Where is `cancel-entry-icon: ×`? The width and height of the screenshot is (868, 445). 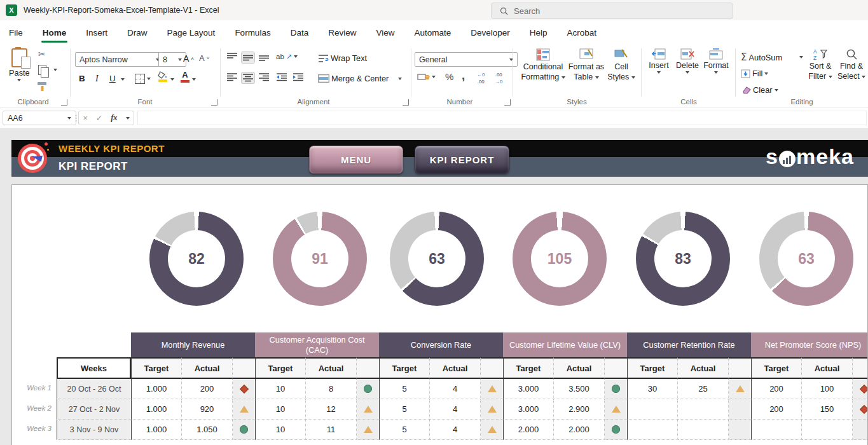 cancel-entry-icon: × is located at coordinates (85, 118).